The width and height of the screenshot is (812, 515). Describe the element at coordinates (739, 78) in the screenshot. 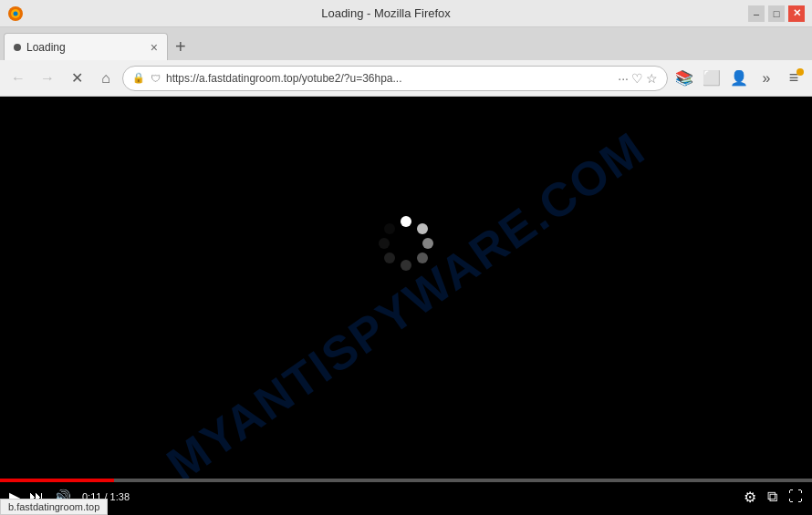

I see `profile-button: 👤` at that location.